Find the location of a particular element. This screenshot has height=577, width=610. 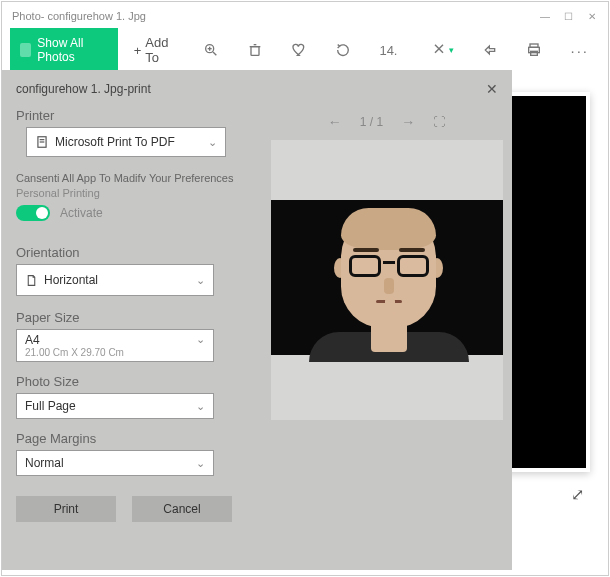

rotate-icon is located at coordinates (343, 50).